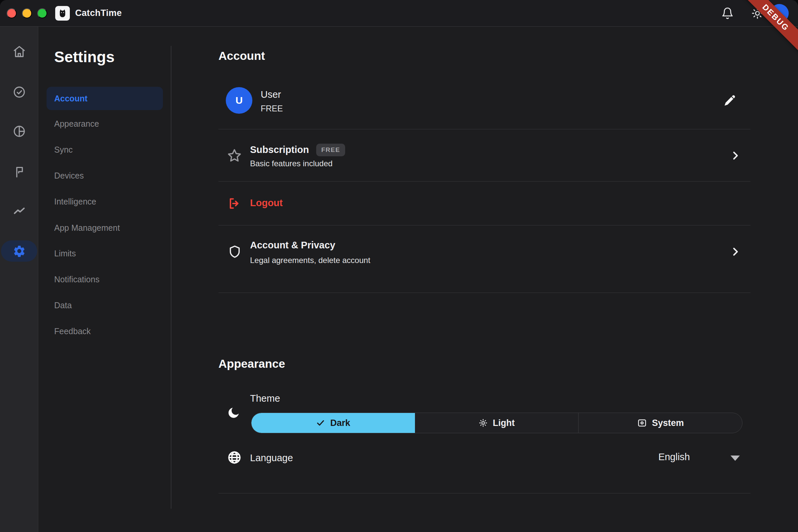 This screenshot has height=532, width=798. What do you see at coordinates (242, 56) in the screenshot?
I see `account-section-heading: Account` at bounding box center [242, 56].